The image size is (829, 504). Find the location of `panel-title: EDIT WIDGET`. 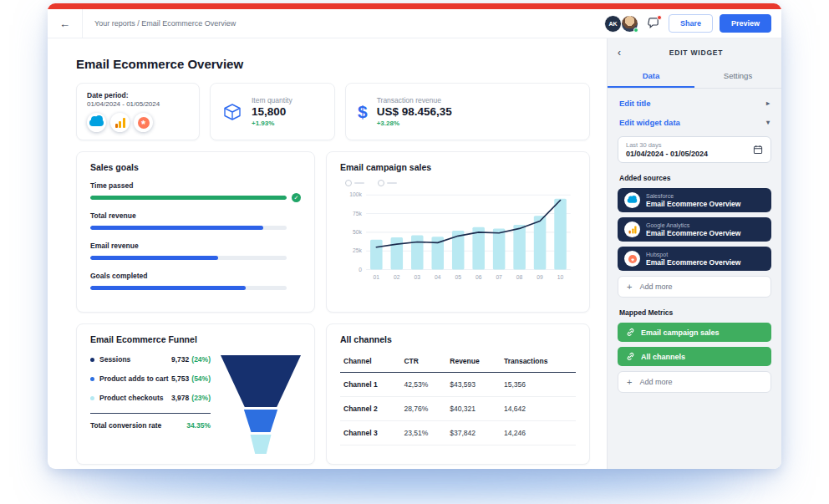

panel-title: EDIT WIDGET is located at coordinates (696, 53).